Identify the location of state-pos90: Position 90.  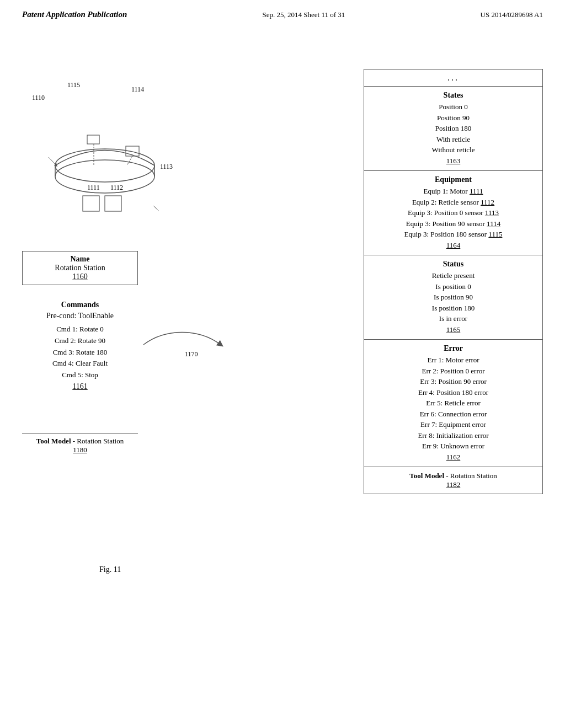
(454, 118).